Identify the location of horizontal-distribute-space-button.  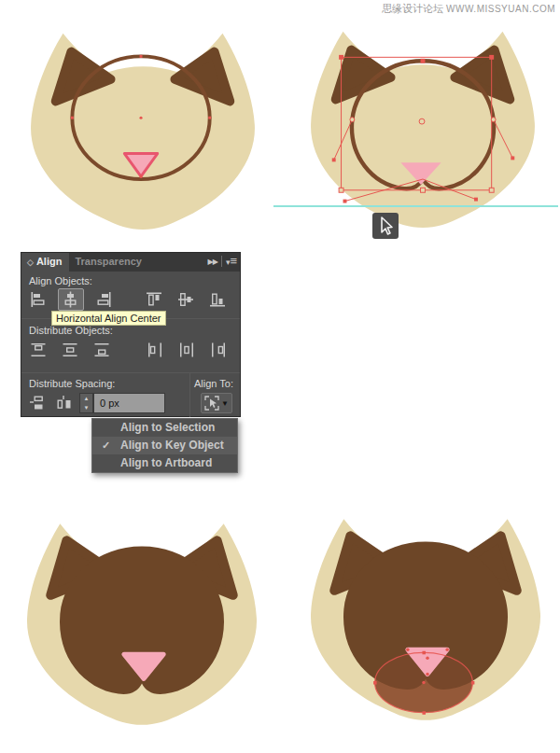
(64, 403).